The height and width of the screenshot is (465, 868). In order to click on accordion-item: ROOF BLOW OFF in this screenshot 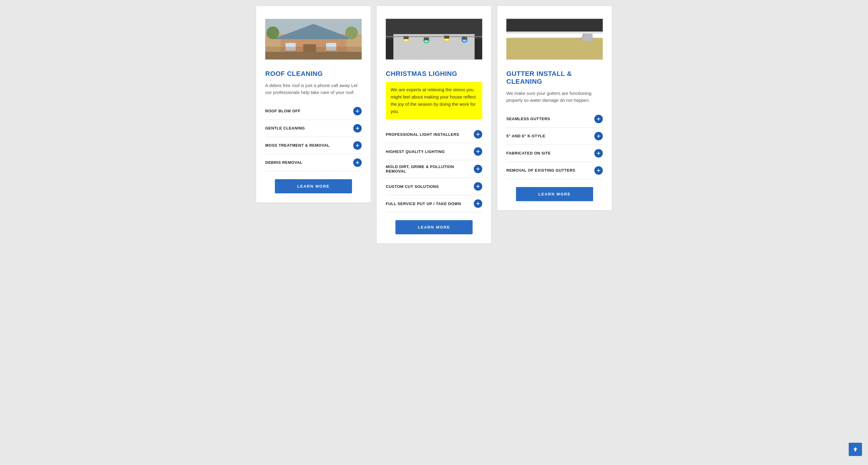, I will do `click(313, 111)`.